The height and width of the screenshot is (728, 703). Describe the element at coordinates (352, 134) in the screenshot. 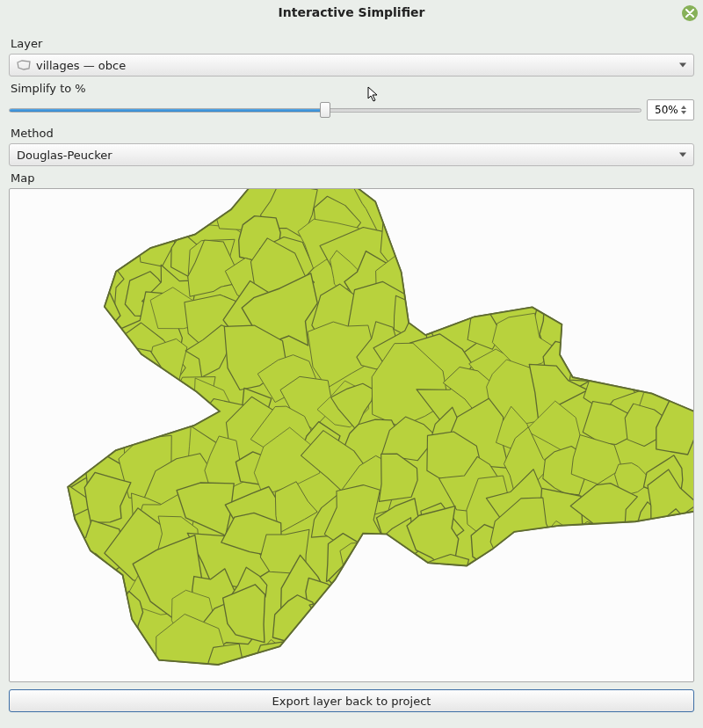

I see `method-label: Method` at that location.